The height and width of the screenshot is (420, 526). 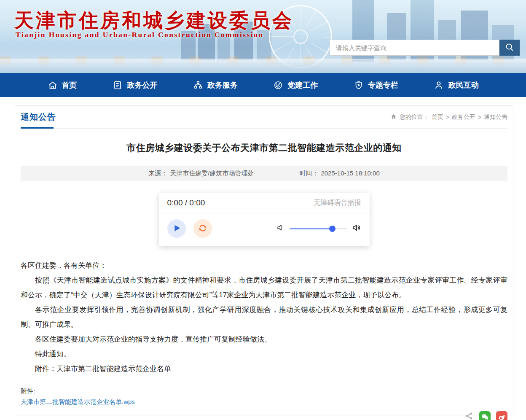 I want to click on volume-slider-fill, so click(x=311, y=229).